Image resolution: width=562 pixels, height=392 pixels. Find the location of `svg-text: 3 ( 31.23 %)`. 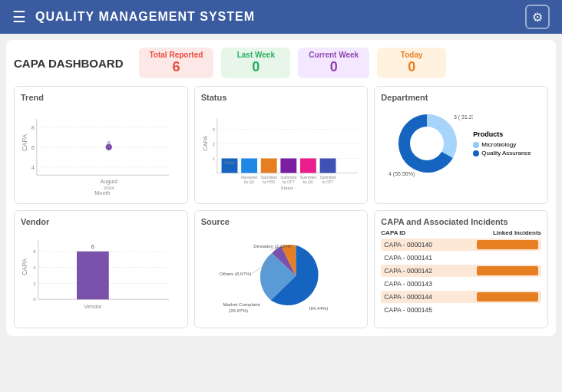

svg-text: 3 ( 31.23 %) is located at coordinates (464, 117).